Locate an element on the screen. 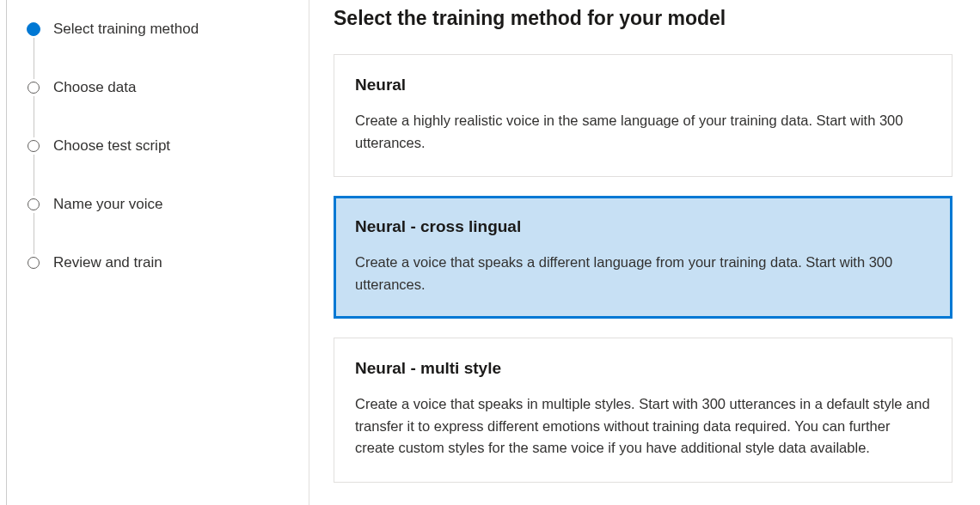 Image resolution: width=980 pixels, height=505 pixels. step-label: Choose data is located at coordinates (95, 88).